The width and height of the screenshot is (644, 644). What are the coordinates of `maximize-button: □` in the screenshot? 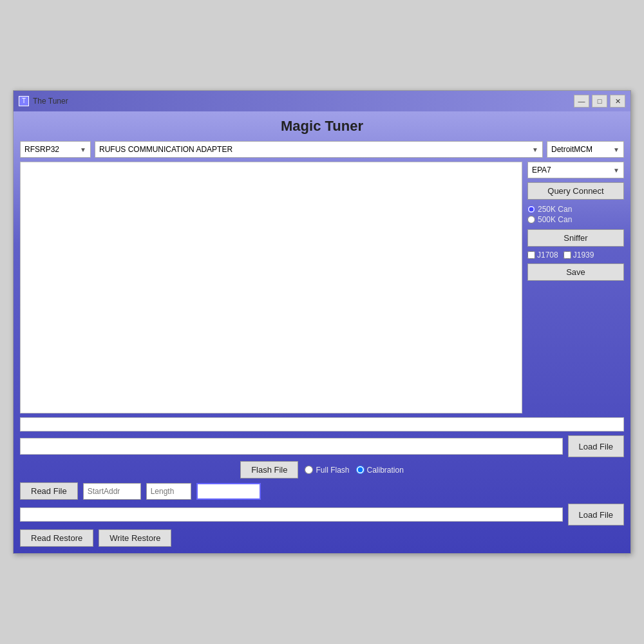 It's located at (600, 101).